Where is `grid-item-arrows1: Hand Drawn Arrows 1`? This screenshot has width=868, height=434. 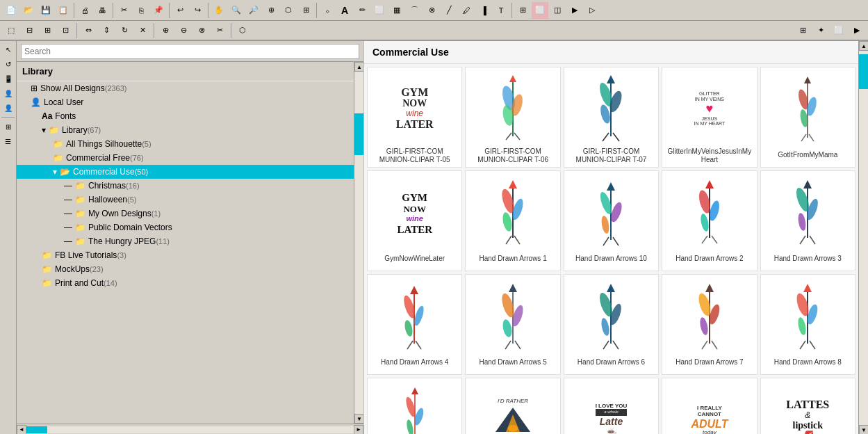 grid-item-arrows1: Hand Drawn Arrows 1 is located at coordinates (513, 221).